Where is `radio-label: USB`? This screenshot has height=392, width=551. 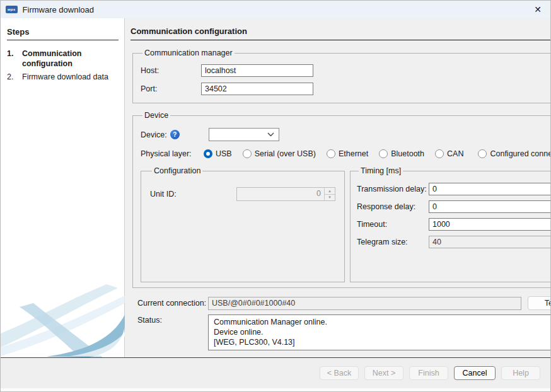
radio-label: USB is located at coordinates (224, 154).